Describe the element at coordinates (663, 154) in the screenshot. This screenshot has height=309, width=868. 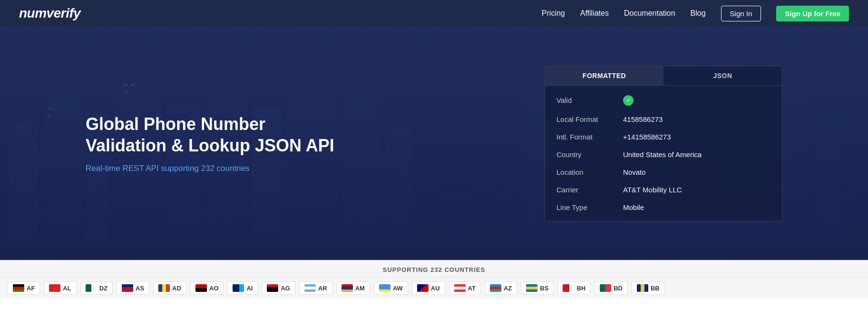
I see `api-row-country: Country United States of America` at that location.